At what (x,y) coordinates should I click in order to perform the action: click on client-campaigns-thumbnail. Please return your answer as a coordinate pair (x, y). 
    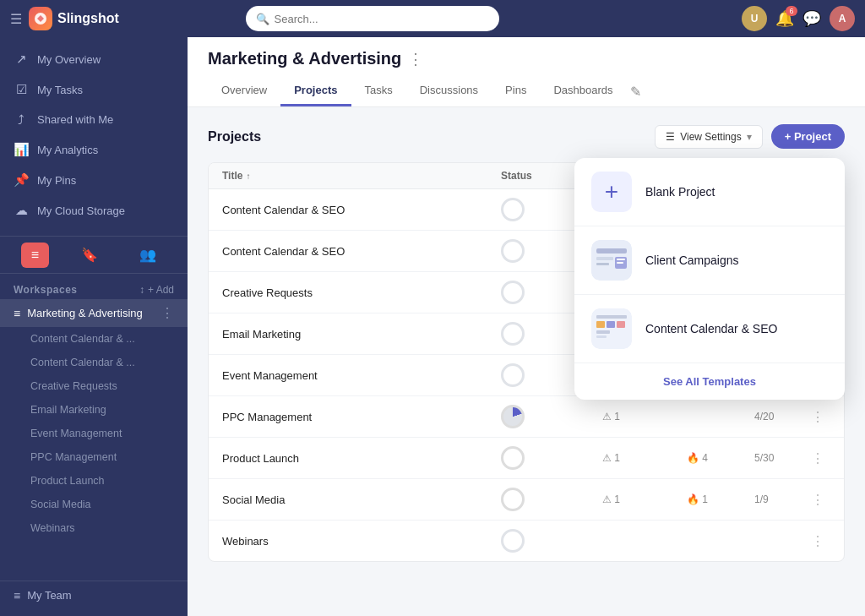
    Looking at the image, I should click on (612, 260).